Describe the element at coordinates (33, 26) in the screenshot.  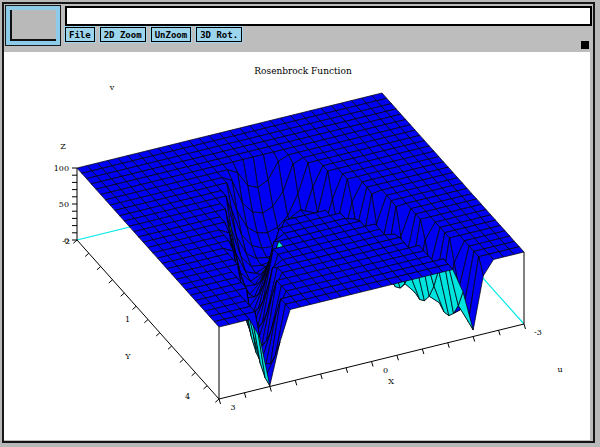
I see `logo-panel` at that location.